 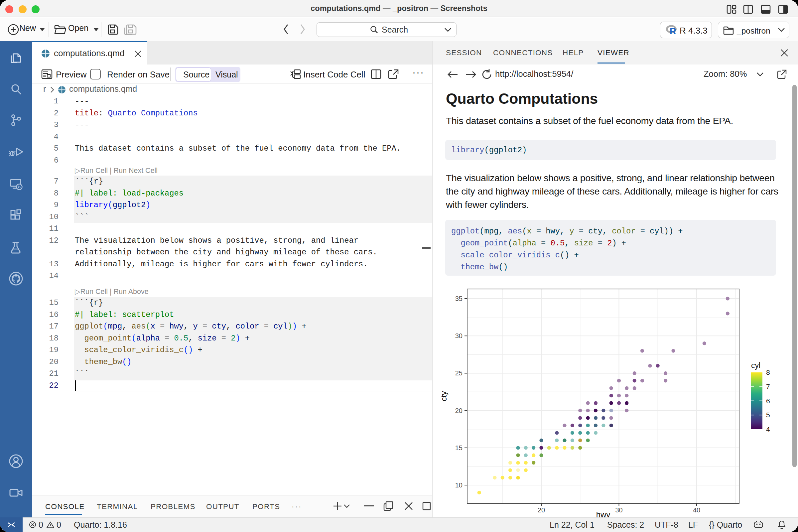 I want to click on svg-text: 25, so click(x=459, y=373).